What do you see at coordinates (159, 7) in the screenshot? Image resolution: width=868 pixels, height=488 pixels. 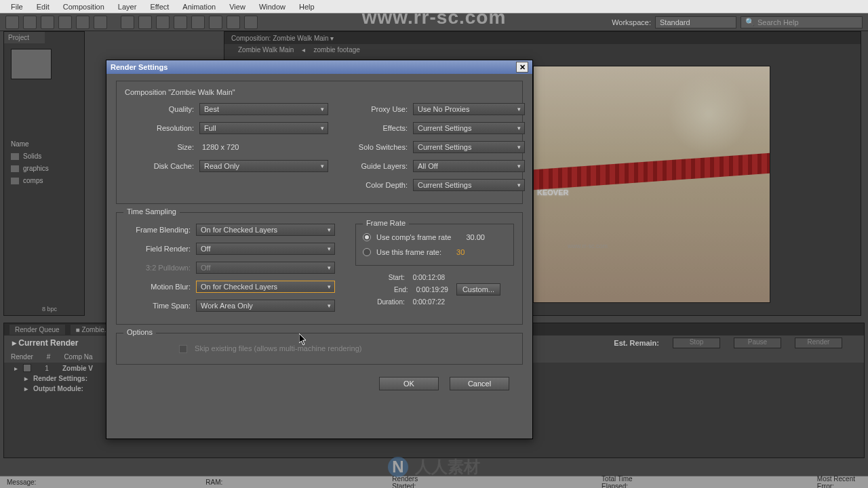 I see `menu-effect: Effect` at bounding box center [159, 7].